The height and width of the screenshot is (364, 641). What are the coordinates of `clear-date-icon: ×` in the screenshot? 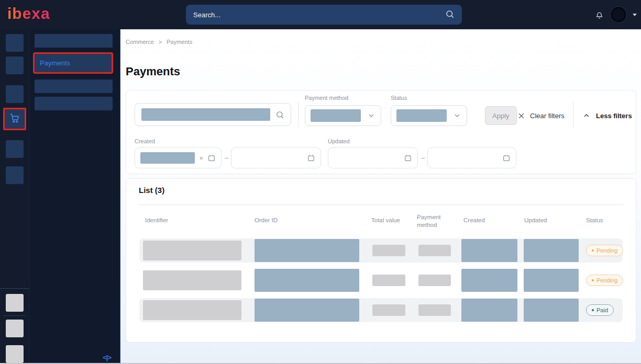 It's located at (201, 158).